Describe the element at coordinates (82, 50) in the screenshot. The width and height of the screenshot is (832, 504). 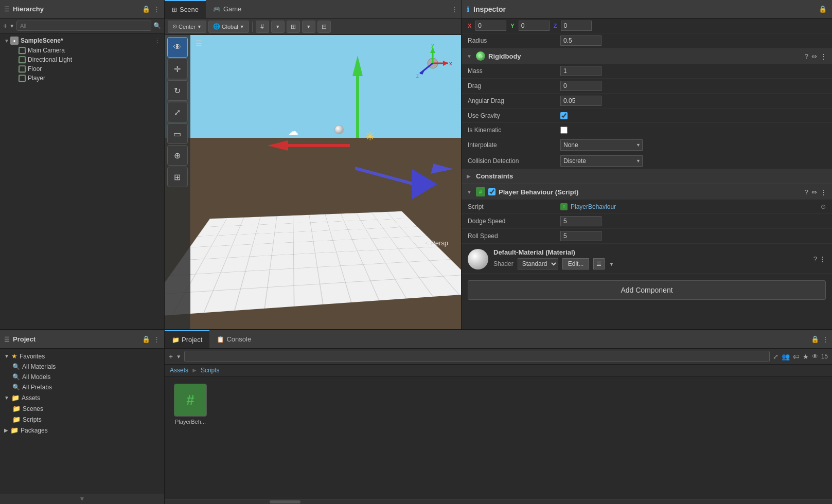
I see `hierarchy-item-main-camera: Main Camera` at that location.